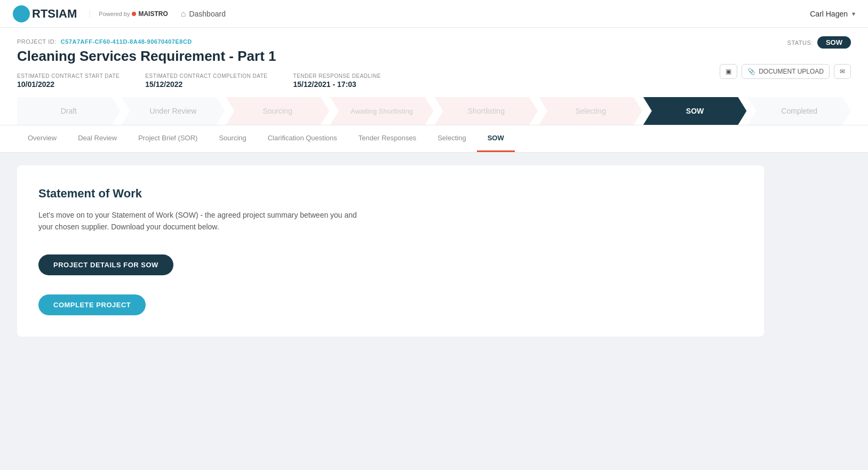 The image size is (868, 470). I want to click on sow-description: Let's move on to your Statement of Work …, so click(204, 221).